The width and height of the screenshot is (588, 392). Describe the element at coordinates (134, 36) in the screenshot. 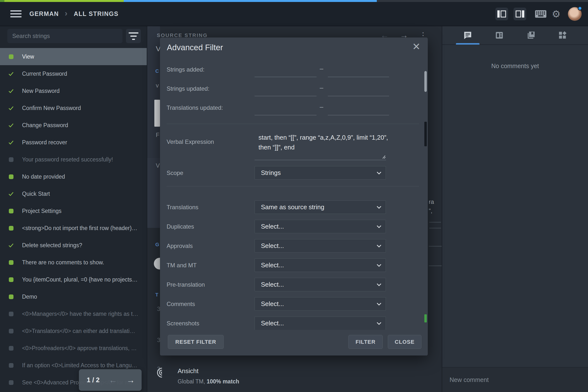

I see `filter-button` at that location.